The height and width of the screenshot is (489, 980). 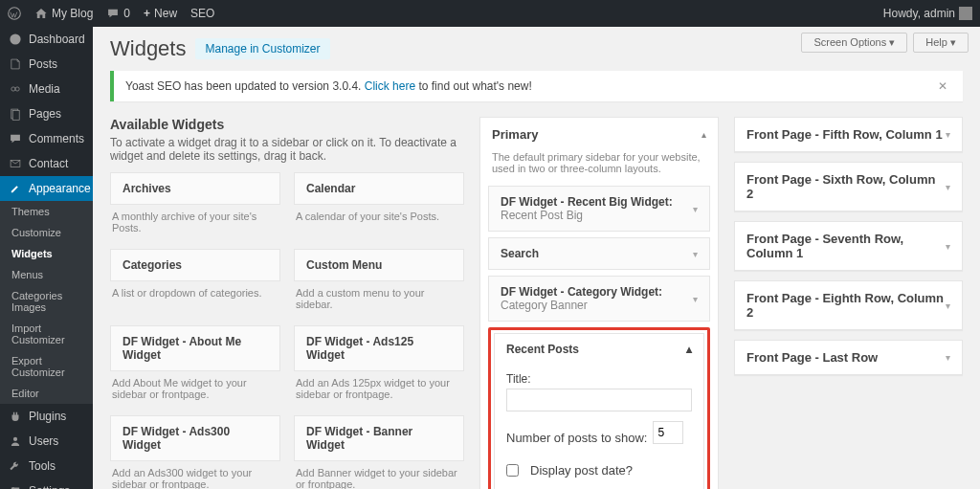 I want to click on sidebar-area-collapsed: Front Page - Last Row▾, so click(x=848, y=358).